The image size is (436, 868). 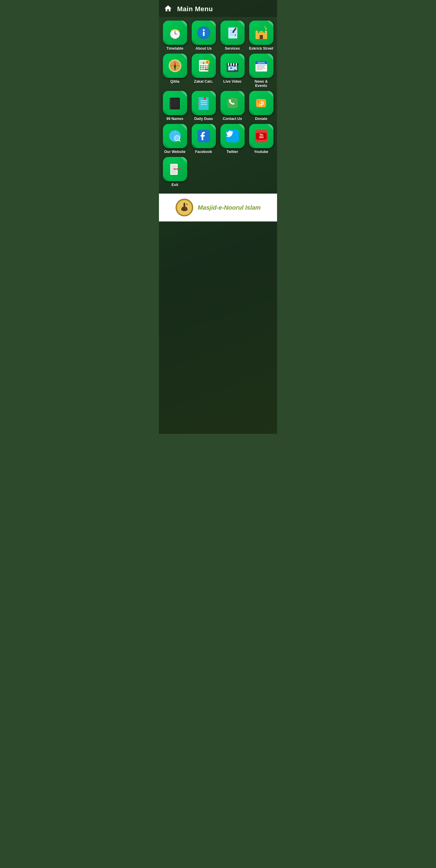 I want to click on header-title: Main Menu, so click(x=195, y=9).